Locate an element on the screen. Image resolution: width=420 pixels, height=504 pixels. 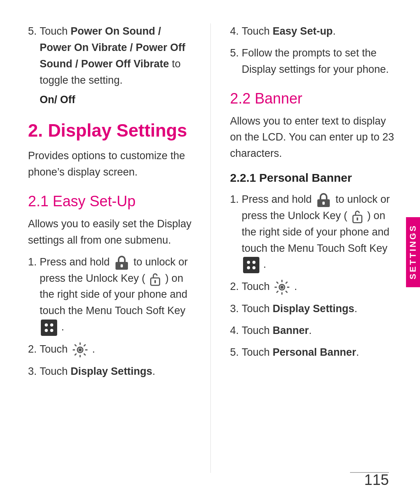
right-step5-text: Follow the prompts to set the Display se… is located at coordinates (320, 61).